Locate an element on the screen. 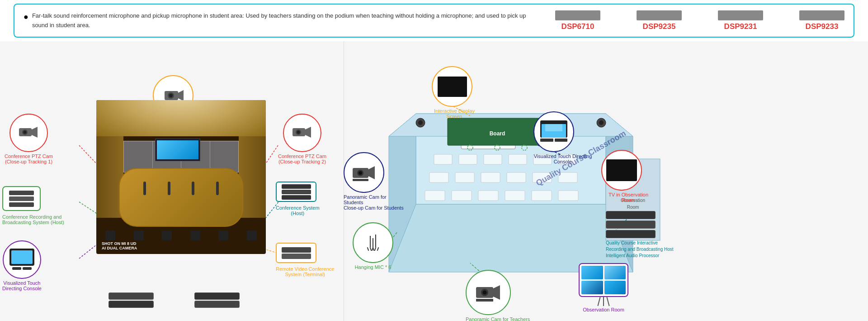  product-img-dsp9233 is located at coordinates (822, 15).